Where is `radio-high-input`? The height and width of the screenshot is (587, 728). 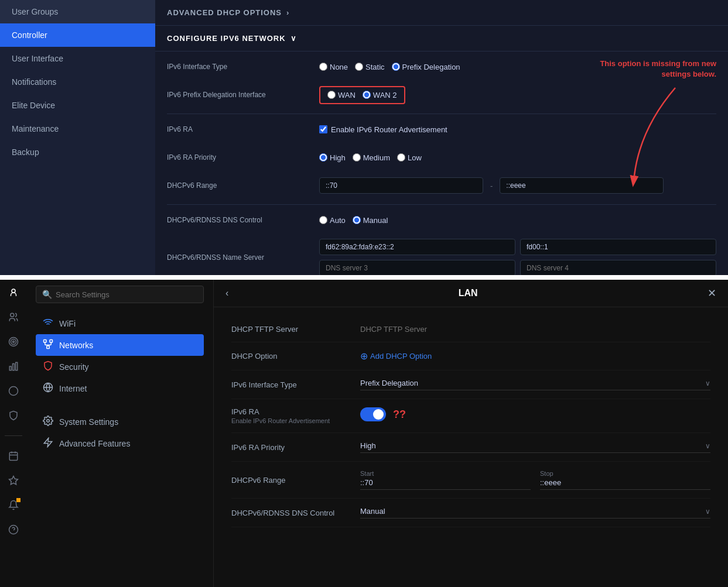
radio-high-input is located at coordinates (323, 157).